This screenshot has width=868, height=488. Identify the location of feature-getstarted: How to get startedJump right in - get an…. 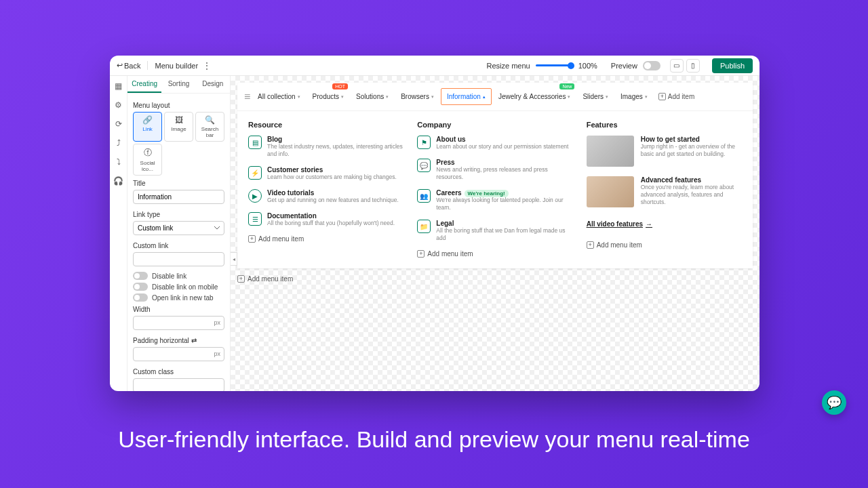
(665, 151).